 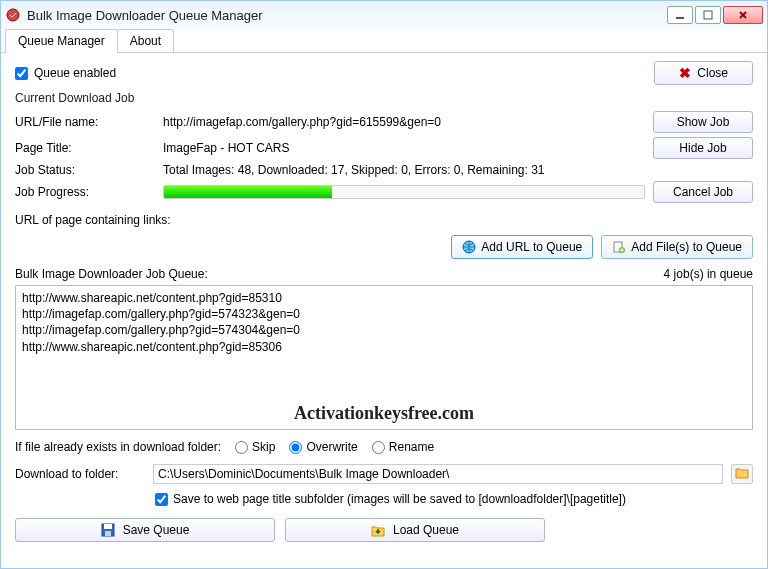 What do you see at coordinates (13, 15) in the screenshot?
I see `app-icon` at bounding box center [13, 15].